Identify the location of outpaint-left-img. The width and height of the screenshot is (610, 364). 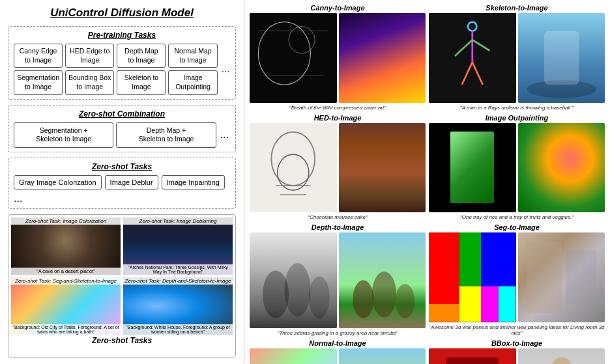
(472, 168).